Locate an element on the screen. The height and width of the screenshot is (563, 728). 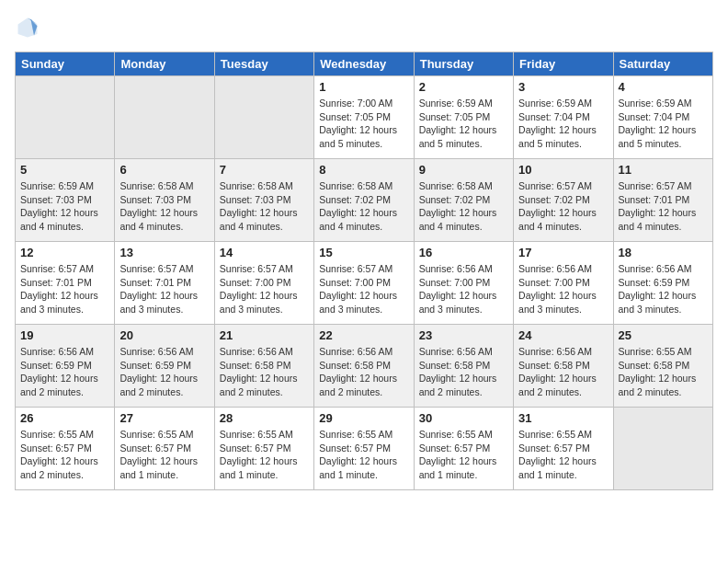
calendar-cell: 7Sunrise: 6:58 AM Sunset: 7:03 PM Daylig… is located at coordinates (264, 201).